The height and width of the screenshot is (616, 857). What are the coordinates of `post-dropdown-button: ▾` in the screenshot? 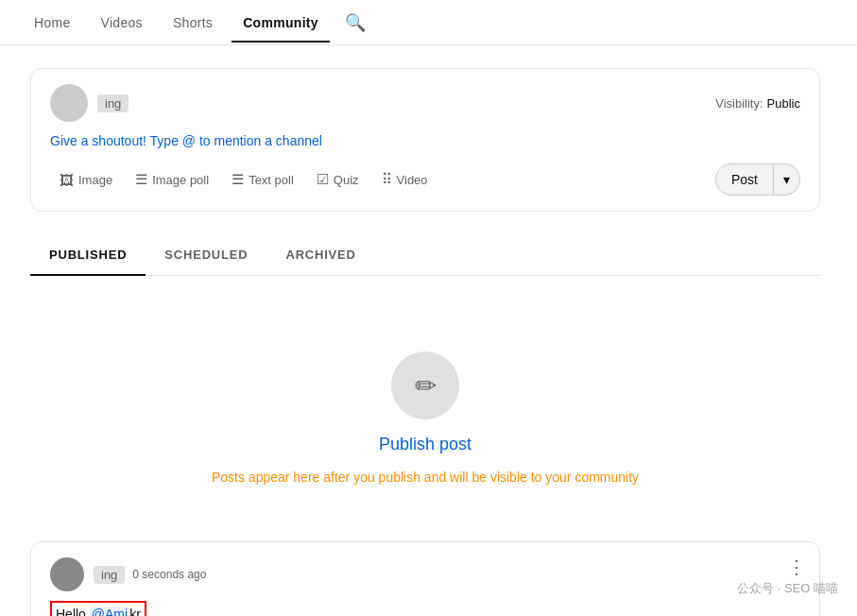 It's located at (787, 180).